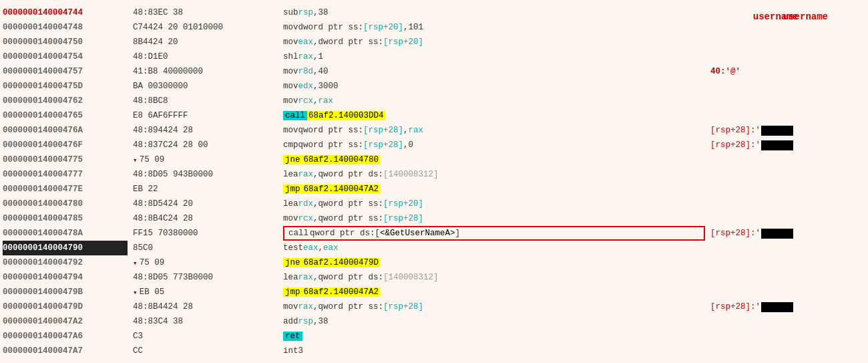 This screenshot has width=868, height=363. I want to click on address-row: 0000000140004744, so click(65, 13).